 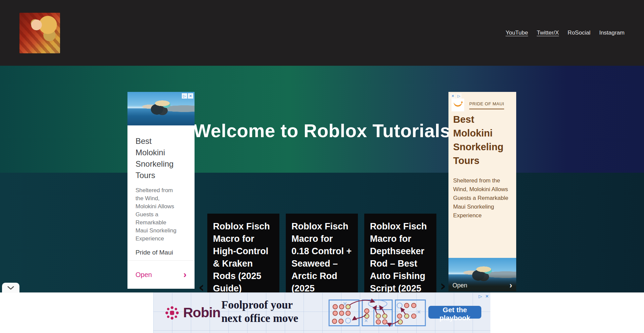 I want to click on advertiser-brand-name: PRIDE OF MAUI, so click(x=487, y=105).